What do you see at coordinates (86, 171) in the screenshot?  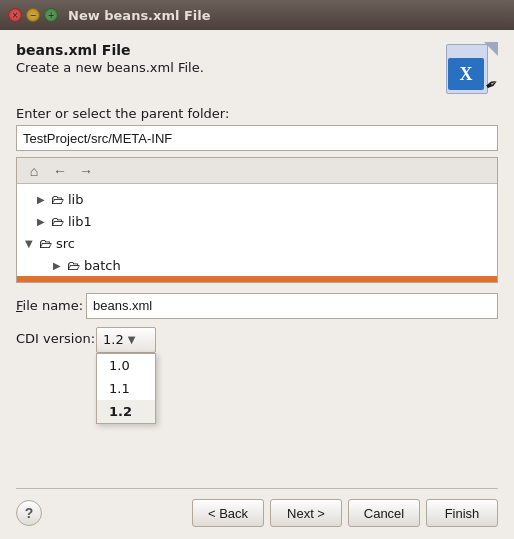 I see `forward-button: →` at bounding box center [86, 171].